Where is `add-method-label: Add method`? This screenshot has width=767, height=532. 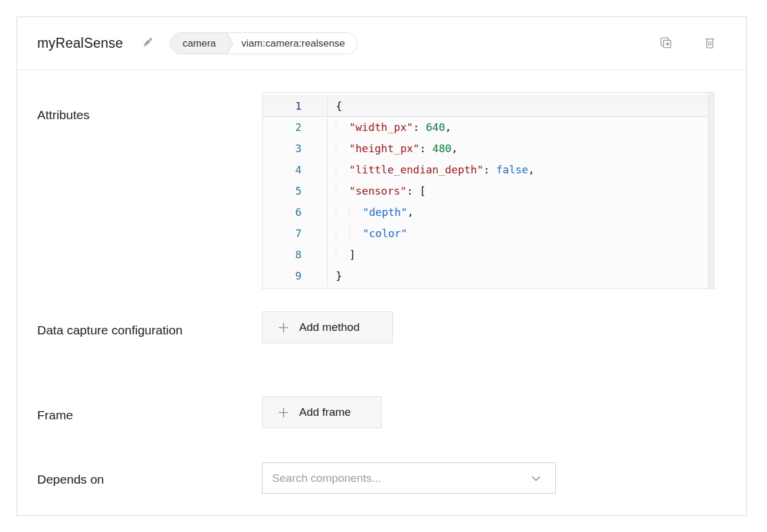 add-method-label: Add method is located at coordinates (329, 327).